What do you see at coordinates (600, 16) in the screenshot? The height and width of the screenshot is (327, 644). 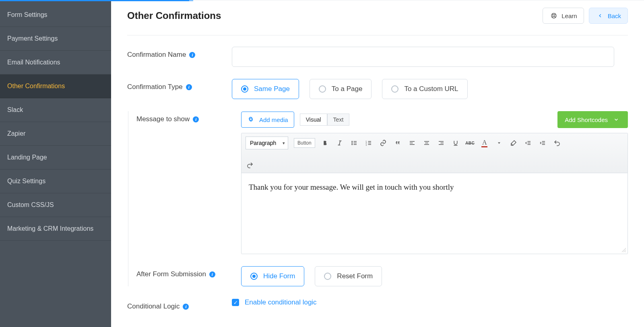 I see `chevron-left-icon` at bounding box center [600, 16].